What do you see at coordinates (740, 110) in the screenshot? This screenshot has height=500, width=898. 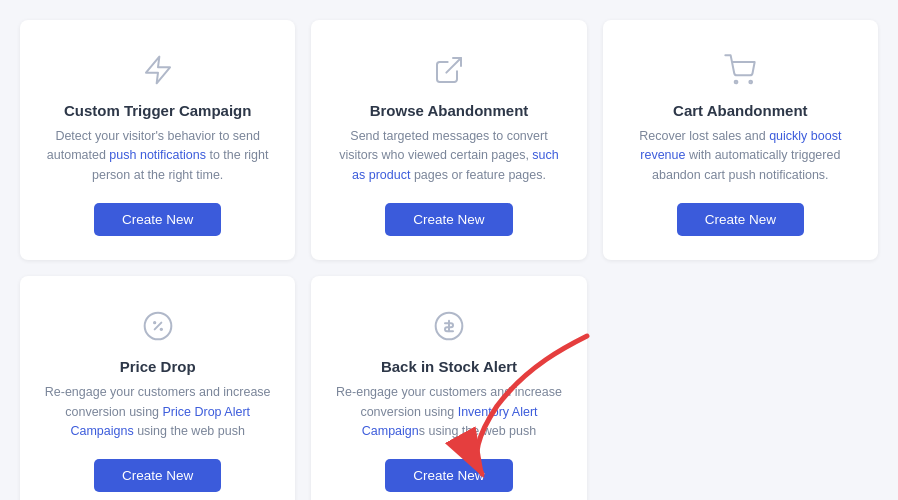 I see `card-title-cart-abandonment: Cart Abandonment` at bounding box center [740, 110].